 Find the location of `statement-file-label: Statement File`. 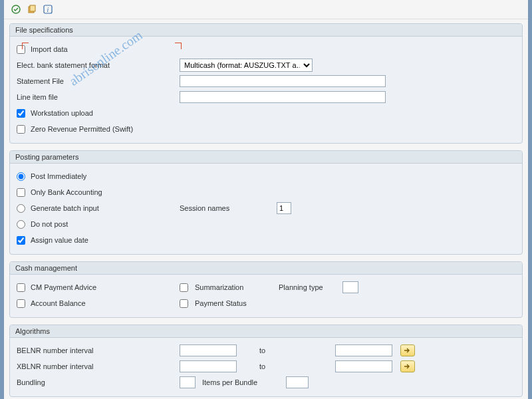

statement-file-label: Statement File is located at coordinates (40, 81).